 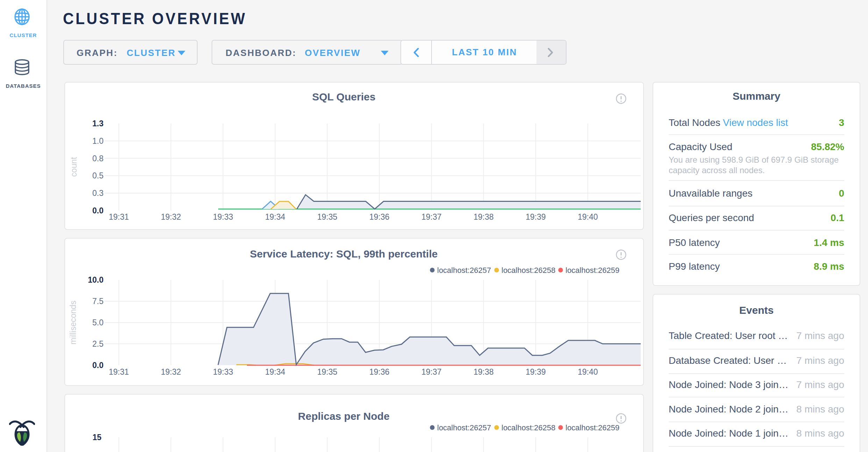 I want to click on svg-text: SQL Queries, so click(x=343, y=97).